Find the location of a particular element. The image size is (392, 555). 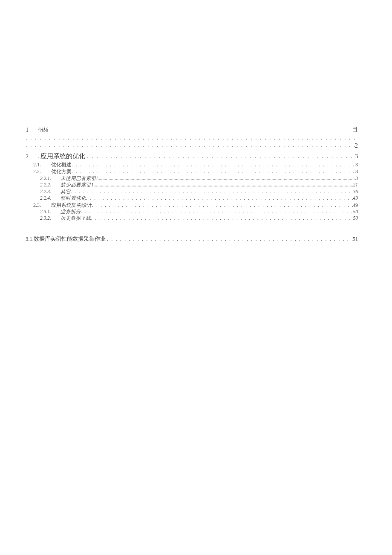

sub-title: 未使用已有索引i is located at coordinates (79, 178).